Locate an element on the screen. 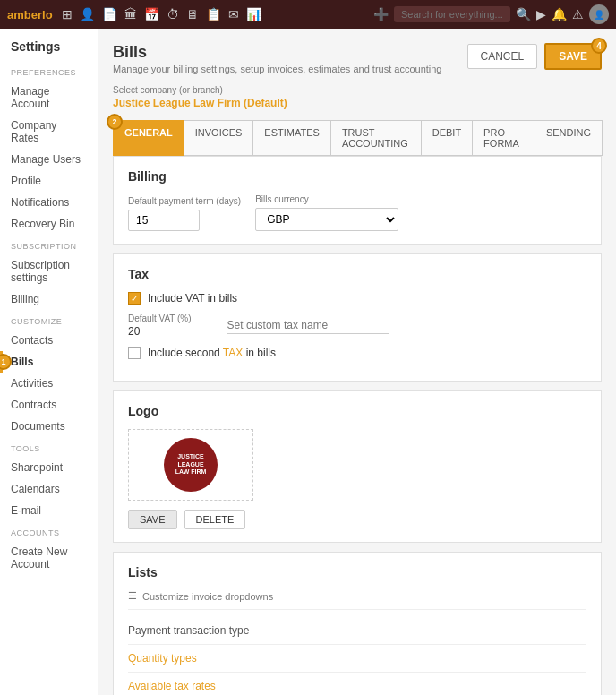 This screenshot has height=695, width=616. tab-invoices: INVOICES is located at coordinates (218, 138).